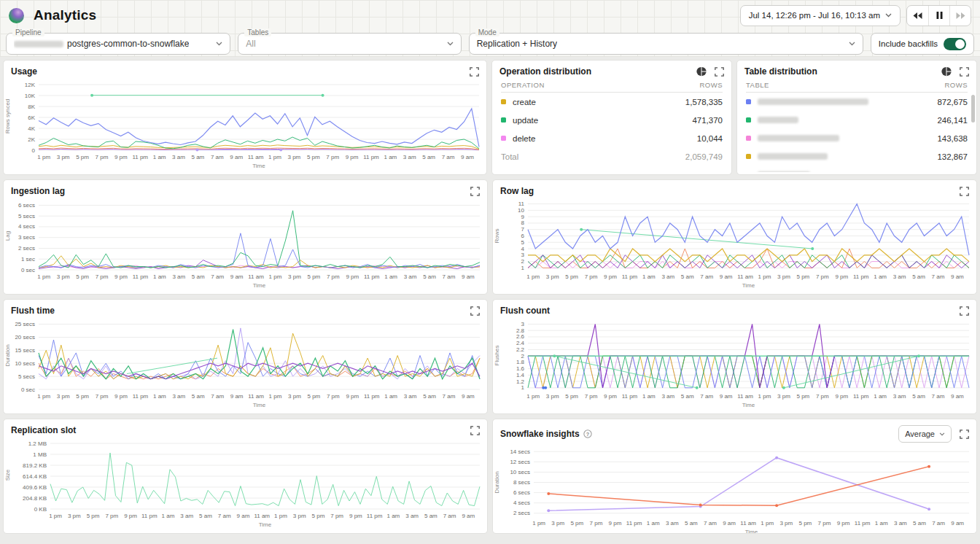  Describe the element at coordinates (28, 389) in the screenshot. I see `svg-text: 0 sec` at that location.